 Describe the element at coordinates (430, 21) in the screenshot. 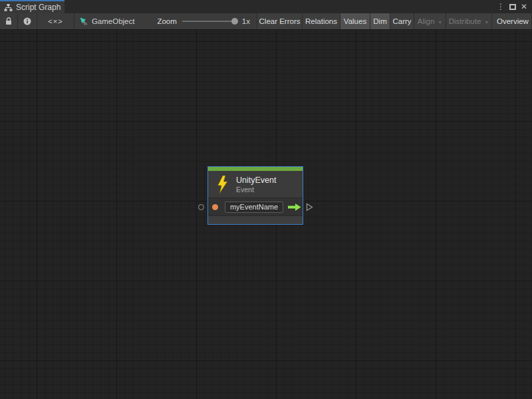

I see `align-dropdown: Align ▼` at that location.